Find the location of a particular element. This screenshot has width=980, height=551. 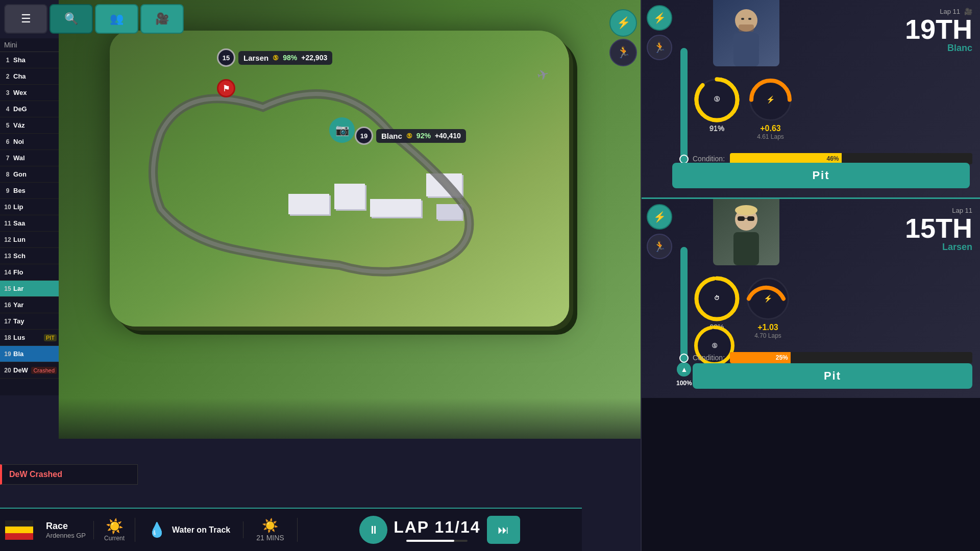

sidebar-row-flo: 14Flo is located at coordinates (30, 272).